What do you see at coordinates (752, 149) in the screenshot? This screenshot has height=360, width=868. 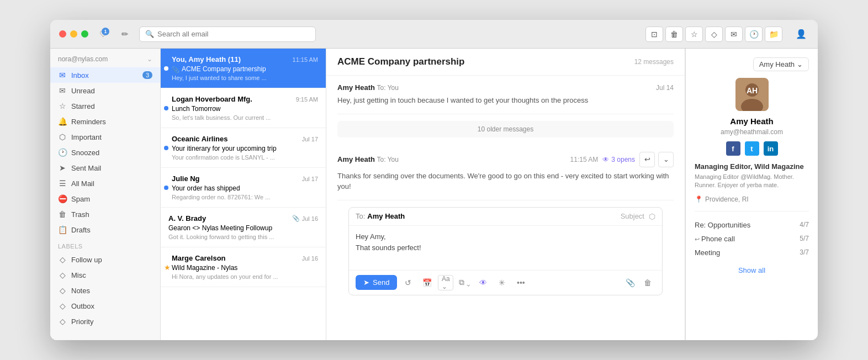 I see `twitter-icon: t` at bounding box center [752, 149].